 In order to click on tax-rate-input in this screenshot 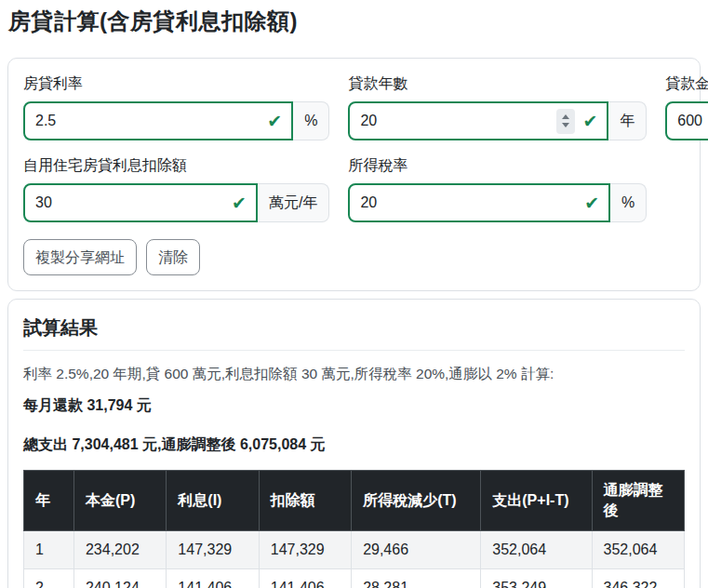, I will do `click(467, 203)`.